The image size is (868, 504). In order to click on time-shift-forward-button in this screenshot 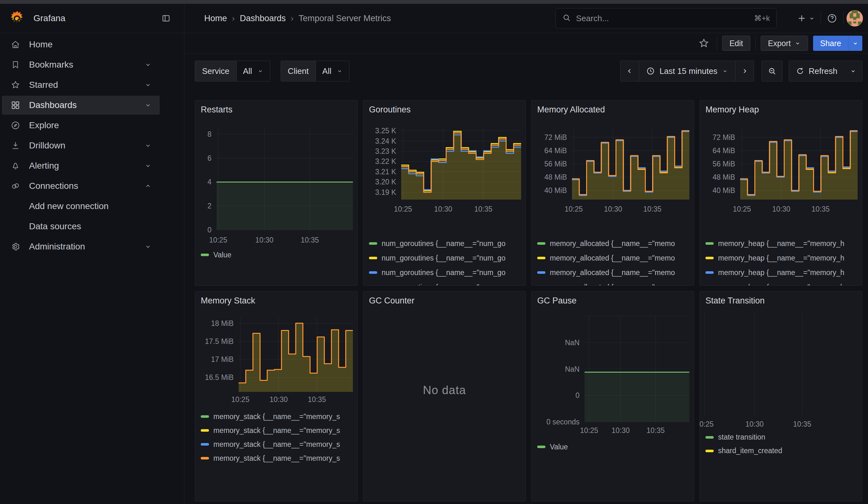, I will do `click(745, 71)`.